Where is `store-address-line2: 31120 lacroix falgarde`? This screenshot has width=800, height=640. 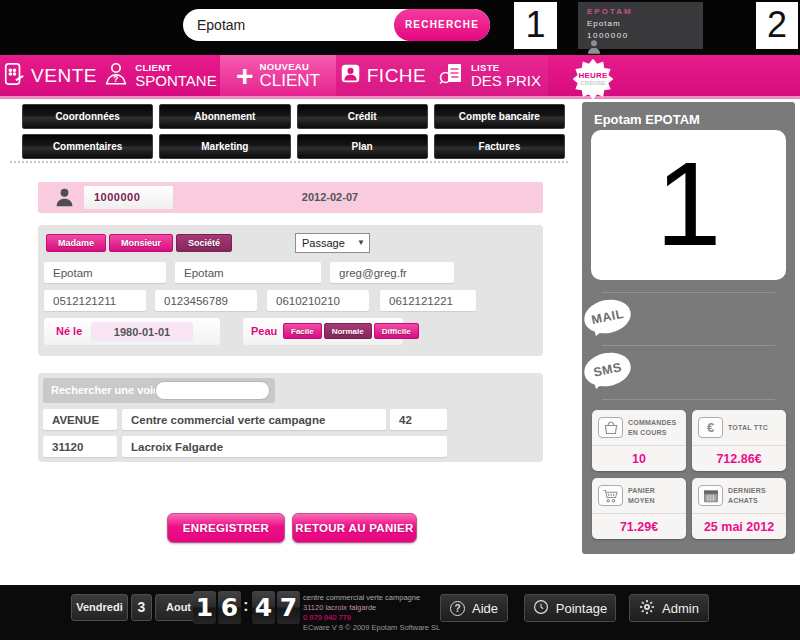
store-address-line2: 31120 lacroix falgarde is located at coordinates (372, 608).